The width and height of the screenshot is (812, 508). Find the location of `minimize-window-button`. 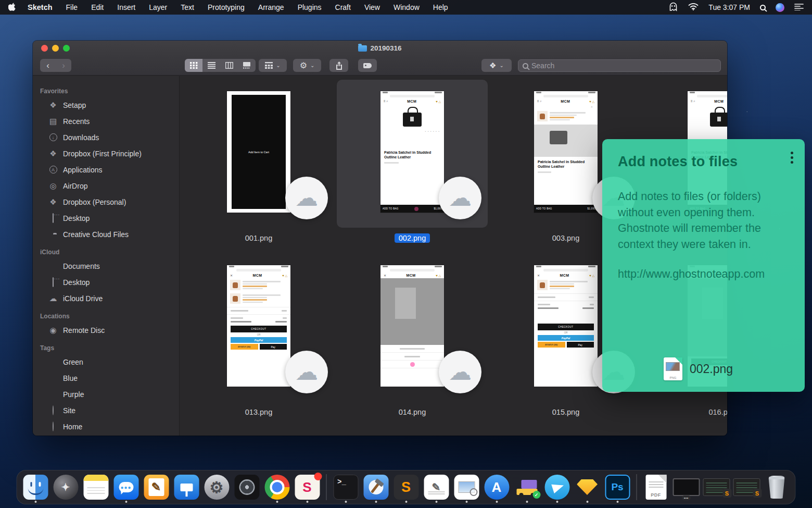

minimize-window-button is located at coordinates (55, 48).